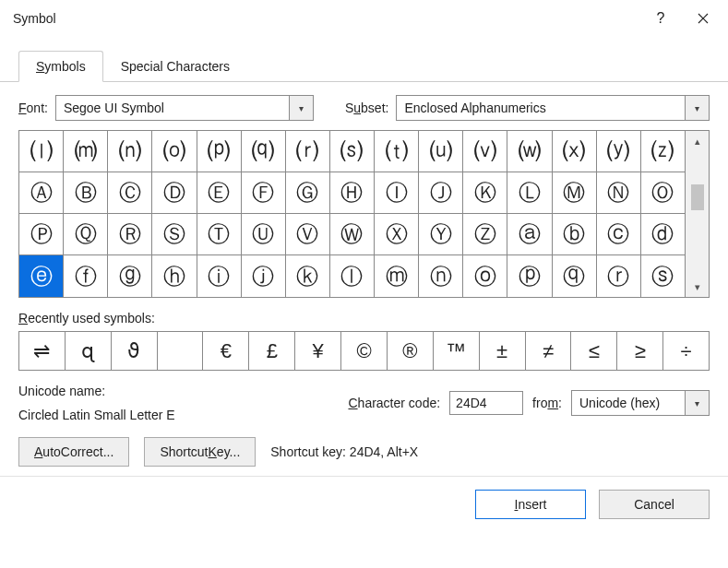 This screenshot has height=568, width=728. Describe the element at coordinates (174, 277) in the screenshot. I see `symbol-cell: ⓗ` at that location.